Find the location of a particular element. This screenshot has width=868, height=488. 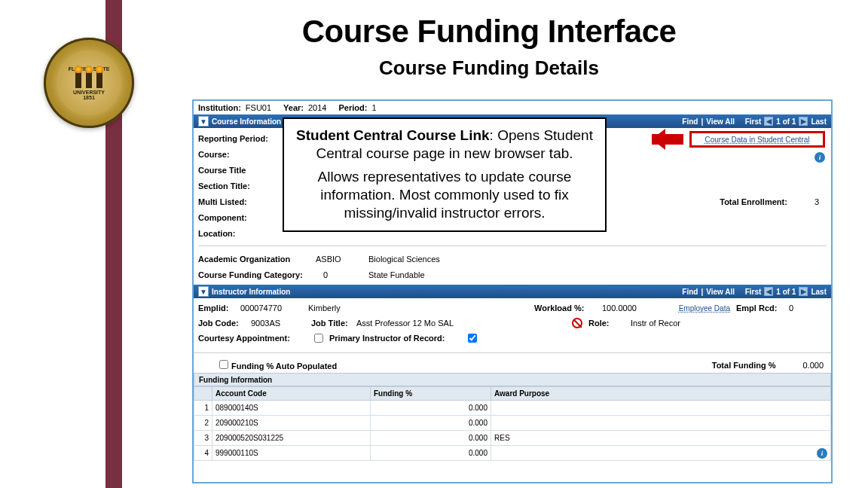

courtesy-checkbox is located at coordinates (319, 338).